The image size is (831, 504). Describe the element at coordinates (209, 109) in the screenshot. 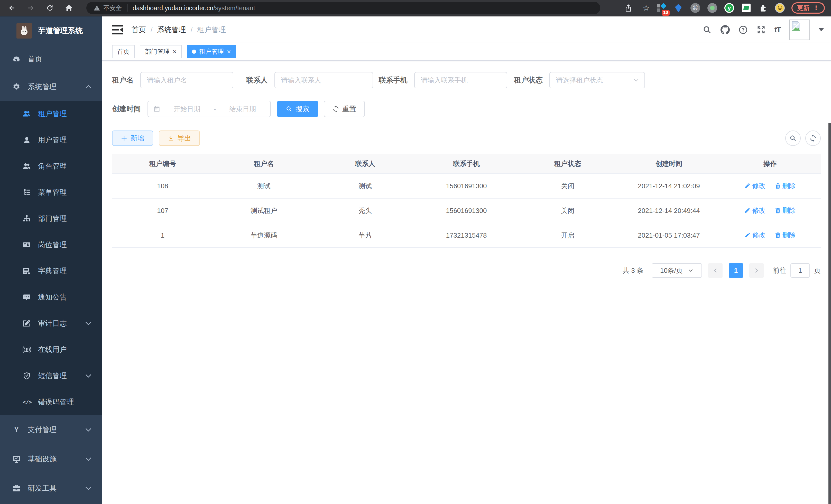

I see `create-time-range-picker: 开始日期 - 结束日期` at that location.